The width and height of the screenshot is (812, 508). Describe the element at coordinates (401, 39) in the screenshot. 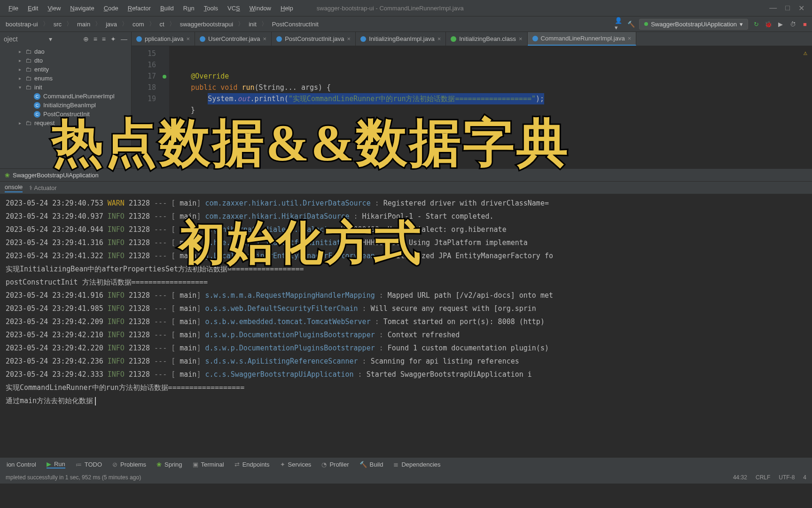

I see `editor-tab: InitializingBeanImpl.java×` at that location.